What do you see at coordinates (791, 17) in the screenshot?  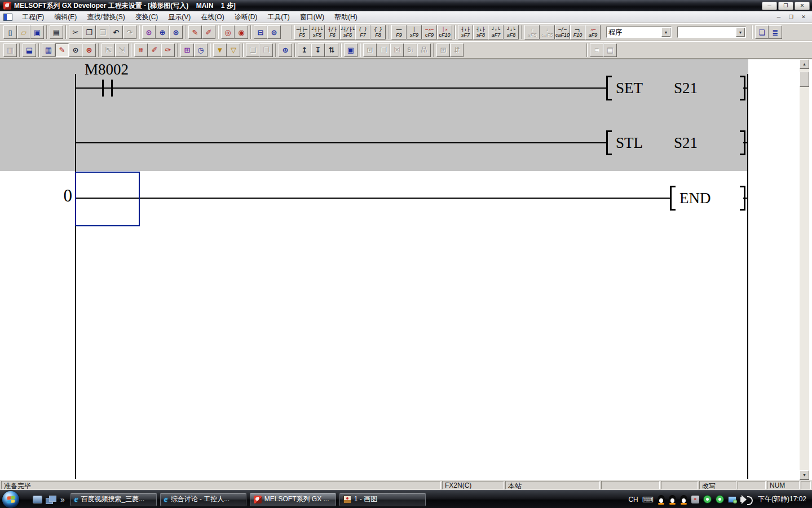 I see `child-restore-button: ❐` at bounding box center [791, 17].